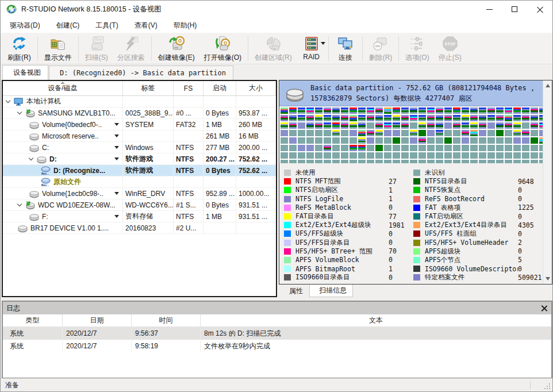  I want to click on maximize-icon, so click(514, 9).